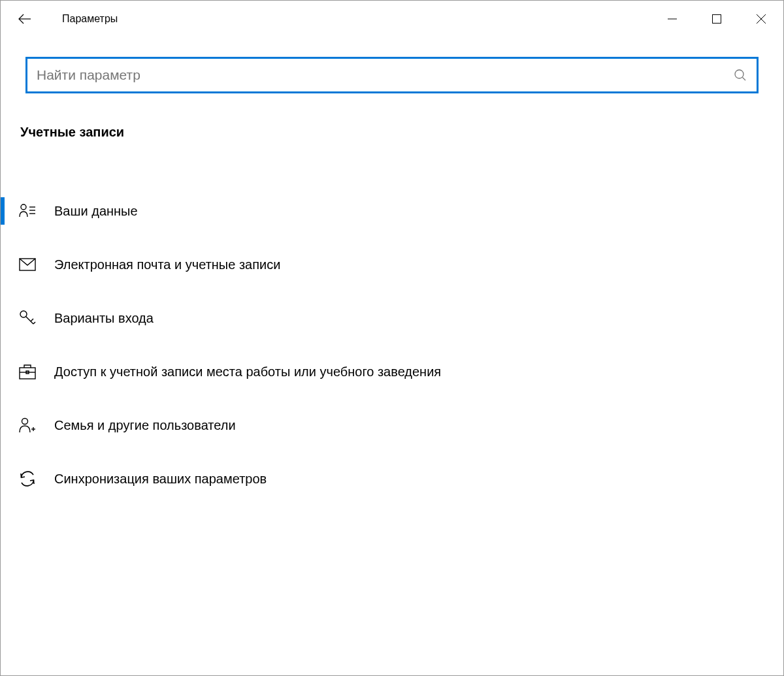 This screenshot has width=784, height=676. What do you see at coordinates (392, 318) in the screenshot?
I see `menu-item-signin-options: Варианты входа` at bounding box center [392, 318].